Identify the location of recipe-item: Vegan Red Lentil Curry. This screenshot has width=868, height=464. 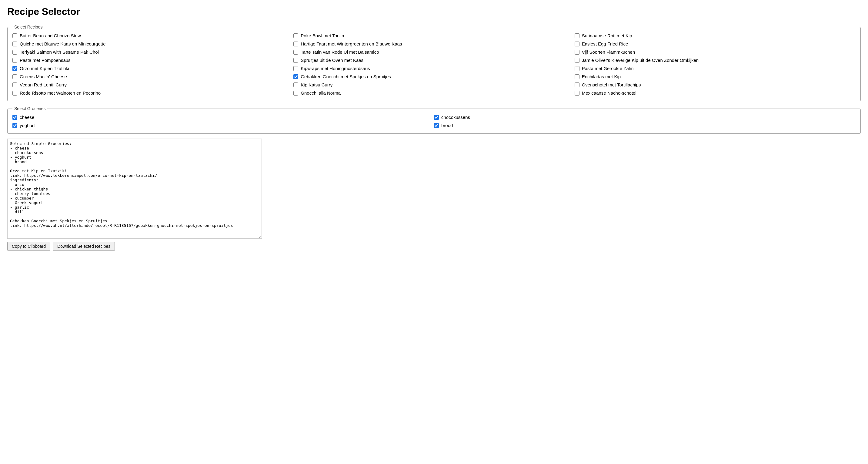
(153, 85).